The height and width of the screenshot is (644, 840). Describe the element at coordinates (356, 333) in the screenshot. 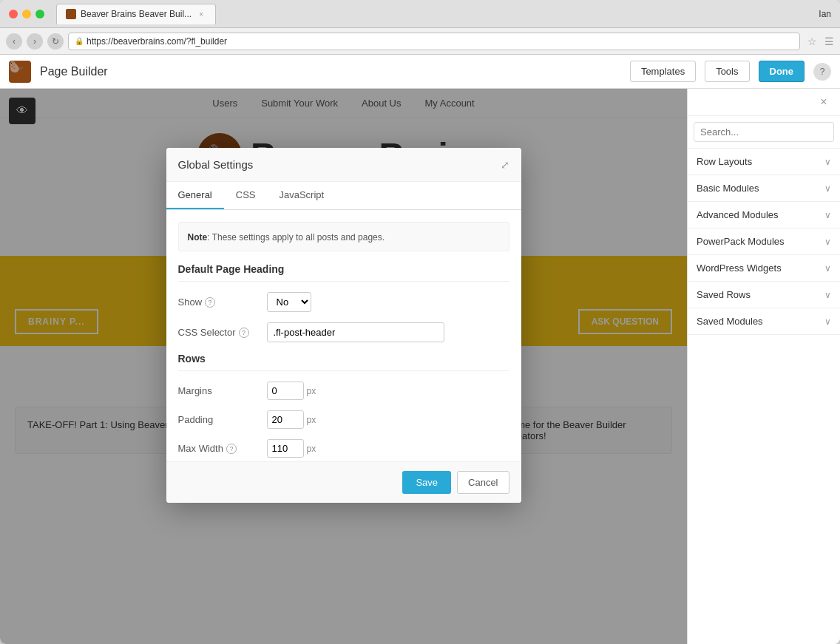

I see `css-selector-control` at that location.